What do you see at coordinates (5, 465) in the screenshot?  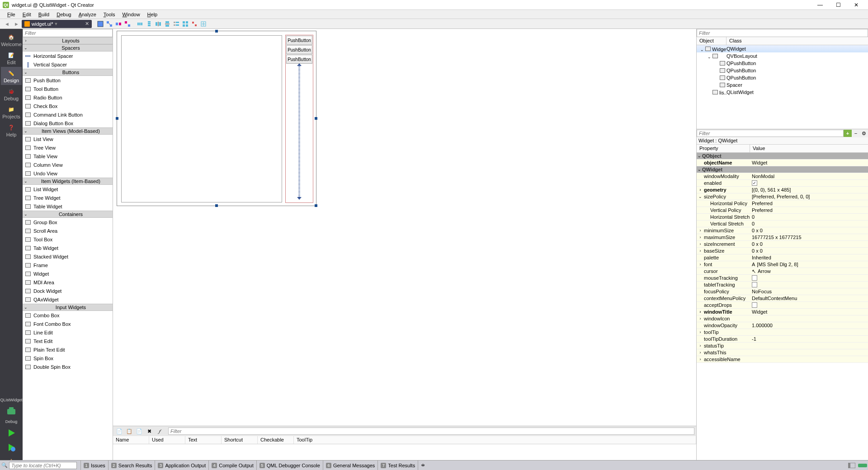 I see `search-icon: 🔍` at bounding box center [5, 465].